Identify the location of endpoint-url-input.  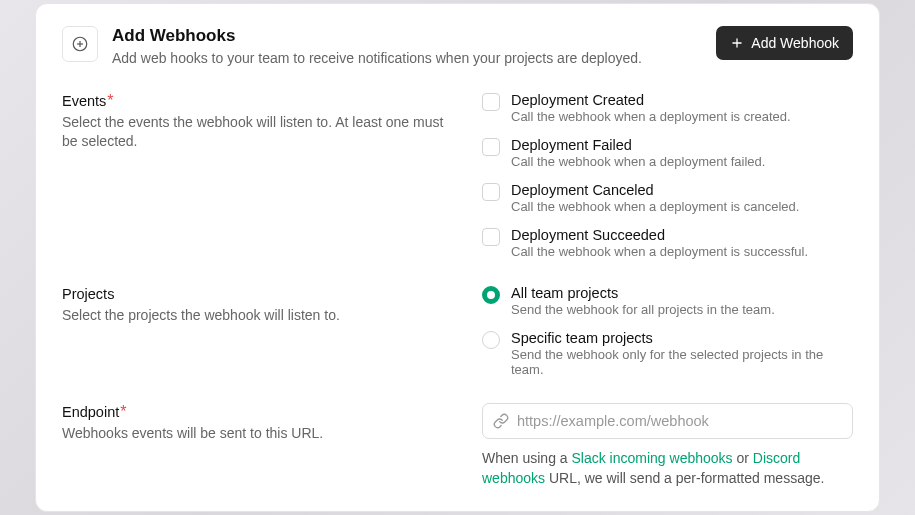
(668, 421).